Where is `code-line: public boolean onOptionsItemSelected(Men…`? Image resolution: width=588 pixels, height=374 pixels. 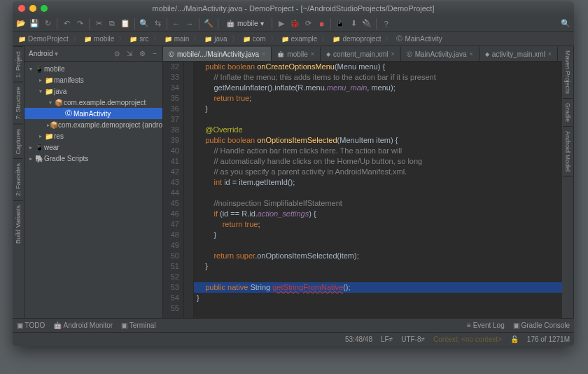
code-line: public boolean onOptionsItemSelected(Men… is located at coordinates (379, 140).